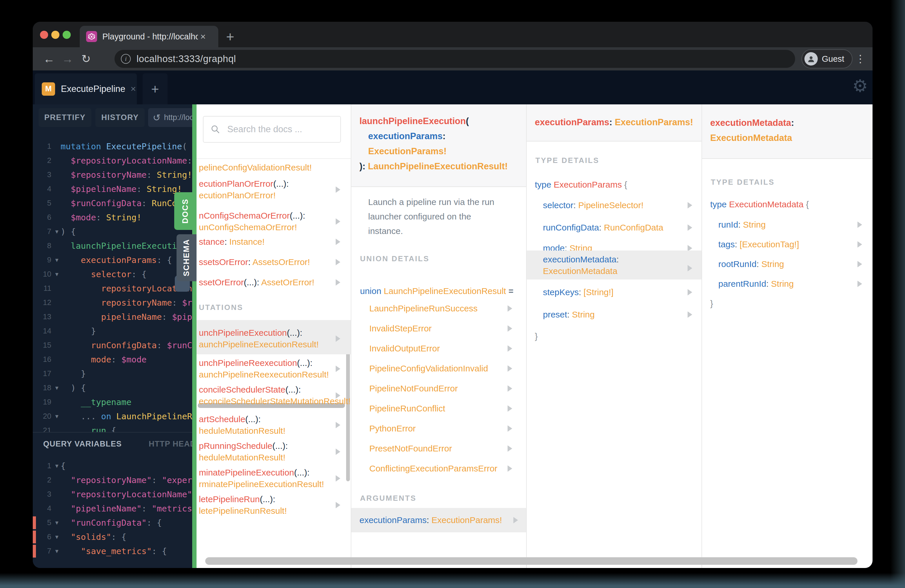 Image resolution: width=905 pixels, height=588 pixels. I want to click on type-field: executionMetadata:, so click(581, 259).